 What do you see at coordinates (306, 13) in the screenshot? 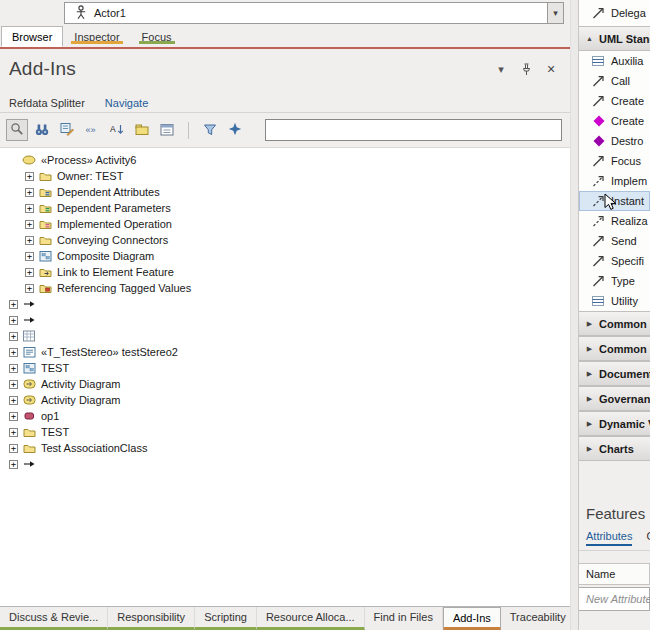
I see `element-selector: Actor1` at bounding box center [306, 13].